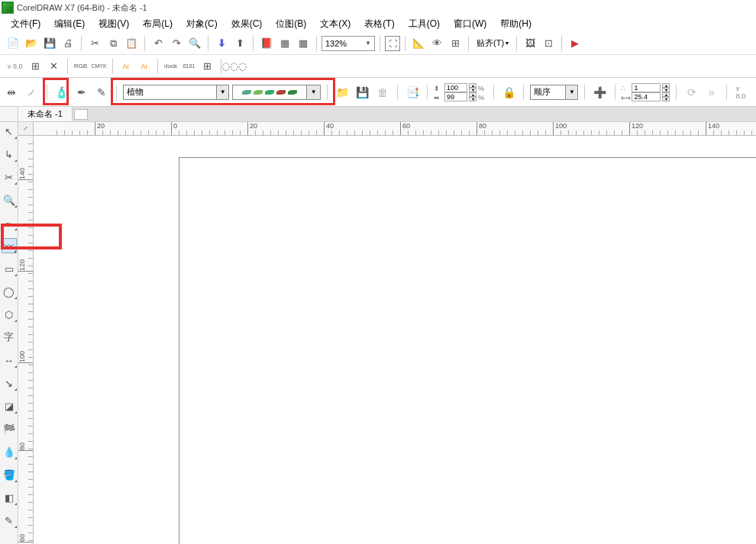 The image size is (756, 544). Describe the element at coordinates (68, 43) in the screenshot. I see `print-button: 🖨` at that location.